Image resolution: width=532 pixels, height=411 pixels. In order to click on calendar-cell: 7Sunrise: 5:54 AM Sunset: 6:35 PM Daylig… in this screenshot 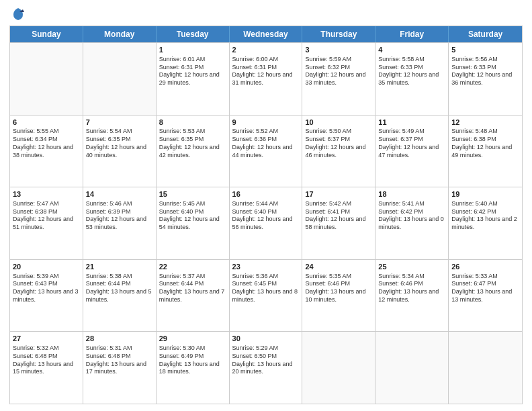, I will do `click(120, 152)`.